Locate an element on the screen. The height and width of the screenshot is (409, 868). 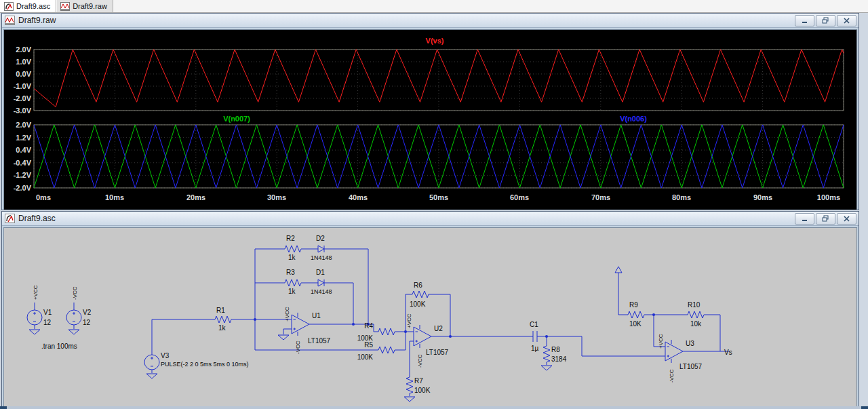
component-r8: R8 3184 is located at coordinates (555, 354).